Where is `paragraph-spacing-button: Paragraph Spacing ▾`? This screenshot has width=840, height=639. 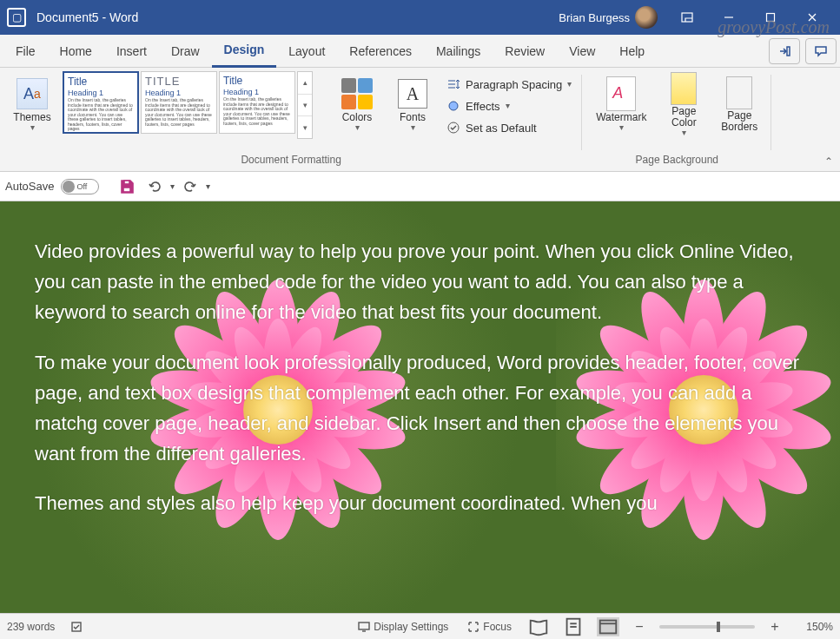 paragraph-spacing-button: Paragraph Spacing ▾ is located at coordinates (509, 84).